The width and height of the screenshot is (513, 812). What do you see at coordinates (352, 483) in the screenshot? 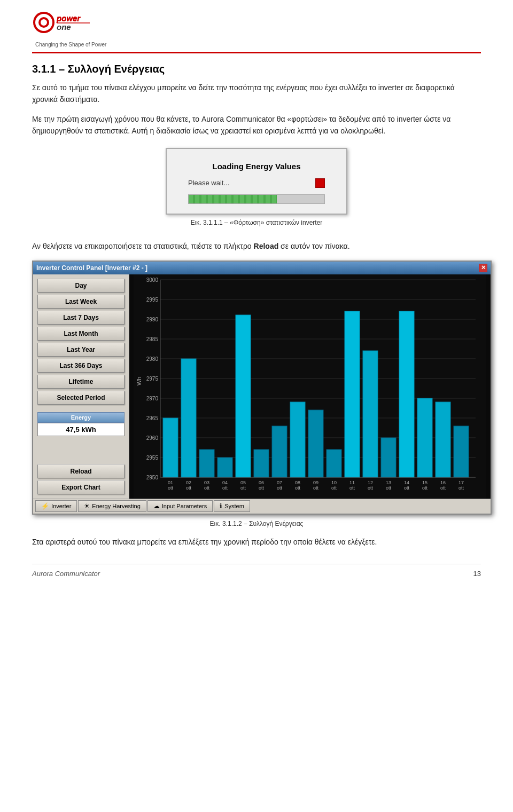
I see `svg-text: 11` at bounding box center [352, 483].